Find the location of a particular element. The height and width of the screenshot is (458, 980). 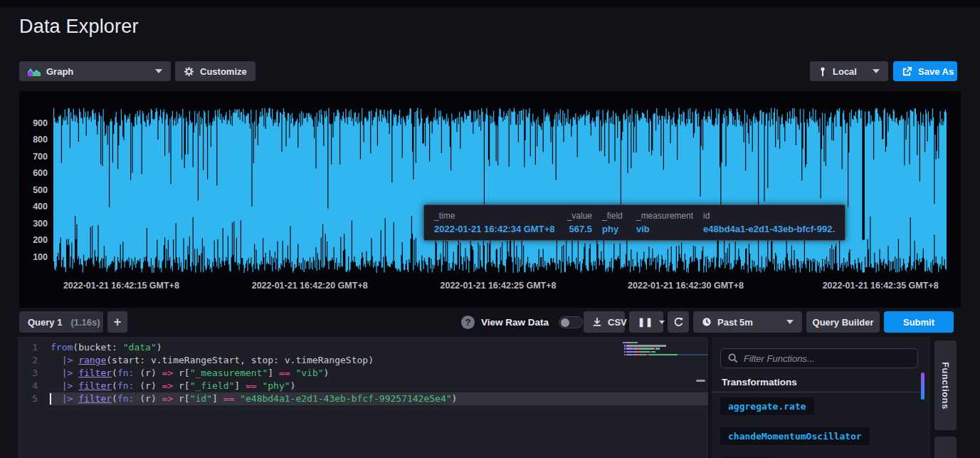

customize-label: Customize is located at coordinates (223, 71).